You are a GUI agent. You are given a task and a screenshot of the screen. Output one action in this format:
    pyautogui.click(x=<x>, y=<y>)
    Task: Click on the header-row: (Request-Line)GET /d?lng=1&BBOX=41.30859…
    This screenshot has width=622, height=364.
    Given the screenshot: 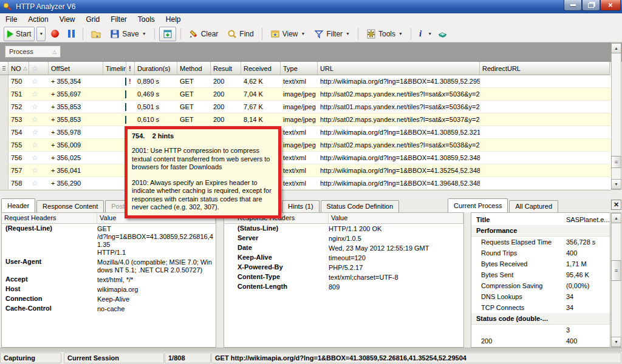 What is the action you would take?
    pyautogui.click(x=109, y=240)
    